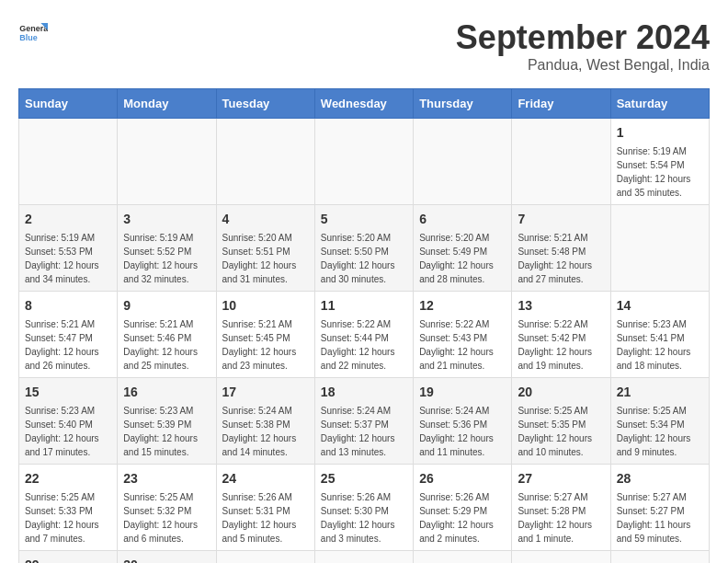 The width and height of the screenshot is (728, 563). Describe the element at coordinates (452, 366) in the screenshot. I see `daylight-text-cont: and 21 minutes.` at that location.